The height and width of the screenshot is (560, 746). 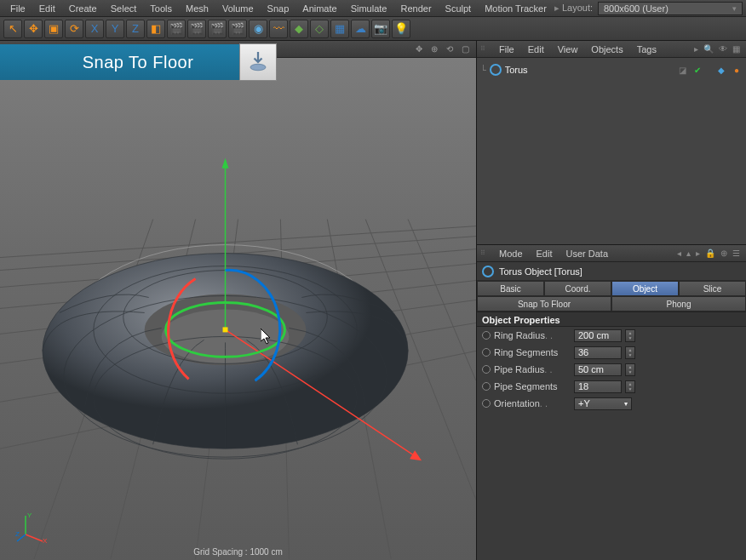 I want to click on object-tree: └ Torus ◪ ✔ ◆ ●, so click(x=611, y=151).